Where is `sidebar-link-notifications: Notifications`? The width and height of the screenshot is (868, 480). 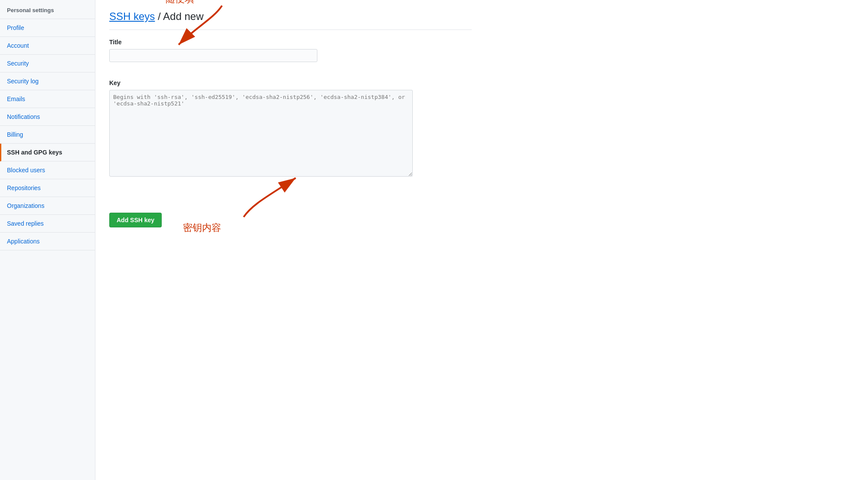
sidebar-link-notifications: Notifications is located at coordinates (48, 117).